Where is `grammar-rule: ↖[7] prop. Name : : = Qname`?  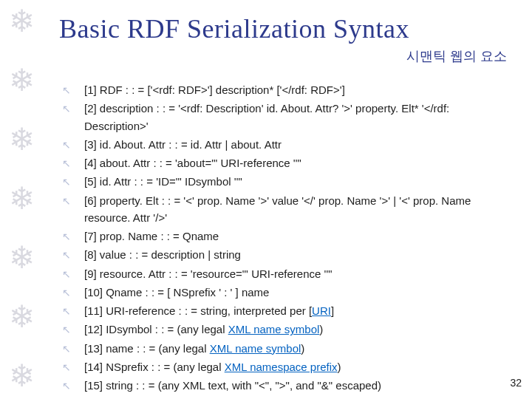 grammar-rule: ↖[7] prop. Name : : = Qname is located at coordinates (287, 236).